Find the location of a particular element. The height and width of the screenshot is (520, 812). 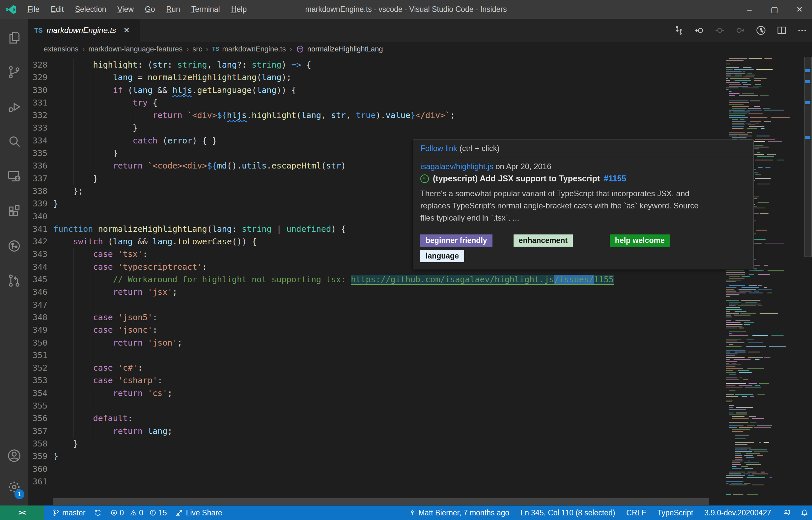

problems-status: 0 0 15 is located at coordinates (138, 513).